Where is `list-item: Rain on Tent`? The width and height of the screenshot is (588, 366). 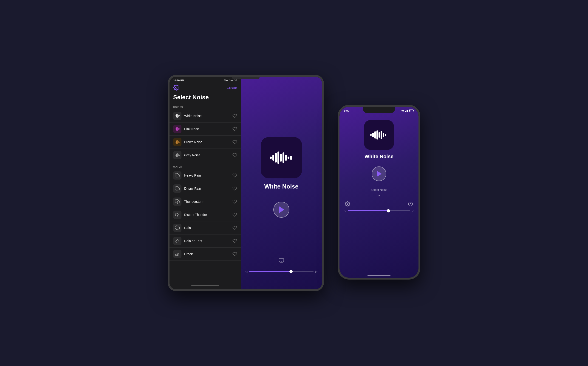
list-item: Rain on Tent is located at coordinates (205, 241).